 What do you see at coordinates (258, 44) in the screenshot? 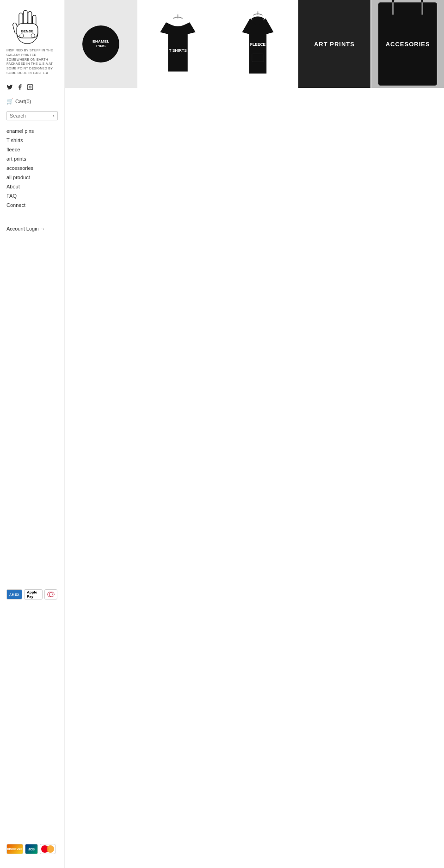
I see `fleece-image: FLEECE` at bounding box center [258, 44].